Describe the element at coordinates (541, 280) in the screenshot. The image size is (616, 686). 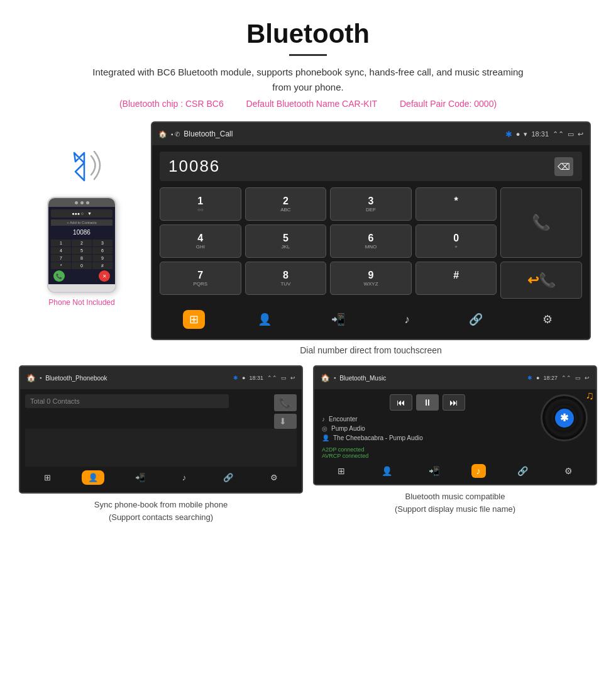
I see `redial-button: ↩📞` at that location.